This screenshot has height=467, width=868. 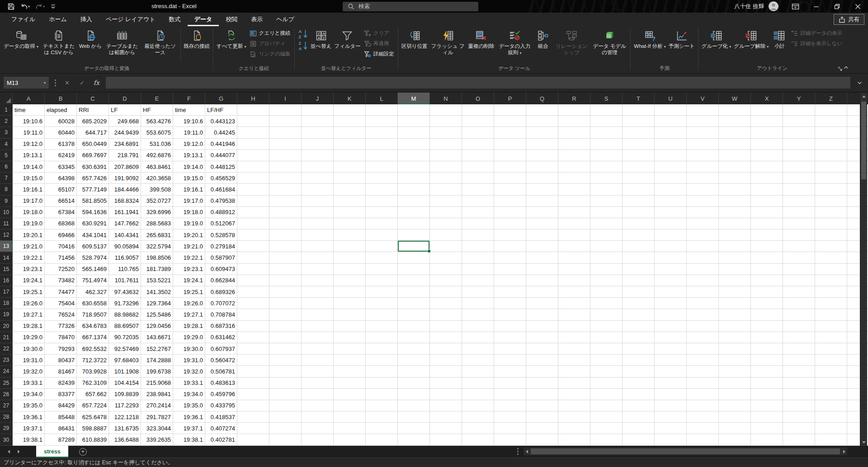 What do you see at coordinates (125, 247) in the screenshot?
I see `cell-D13: 90.05894` at bounding box center [125, 247].